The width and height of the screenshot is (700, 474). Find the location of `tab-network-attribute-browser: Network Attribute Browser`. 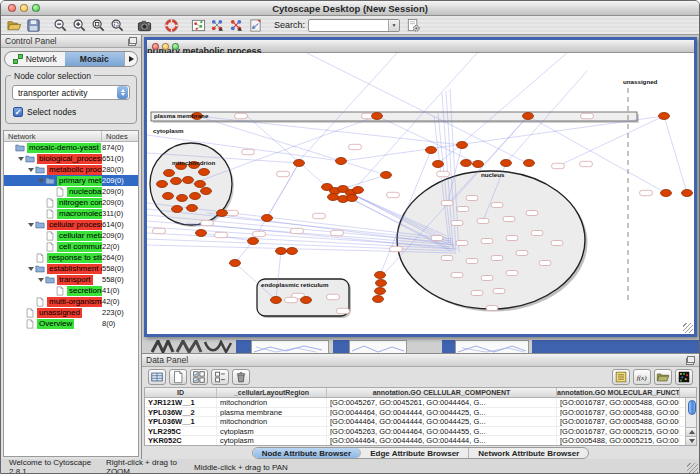

tab-network-attribute-browser: Network Attribute Browser is located at coordinates (528, 453).